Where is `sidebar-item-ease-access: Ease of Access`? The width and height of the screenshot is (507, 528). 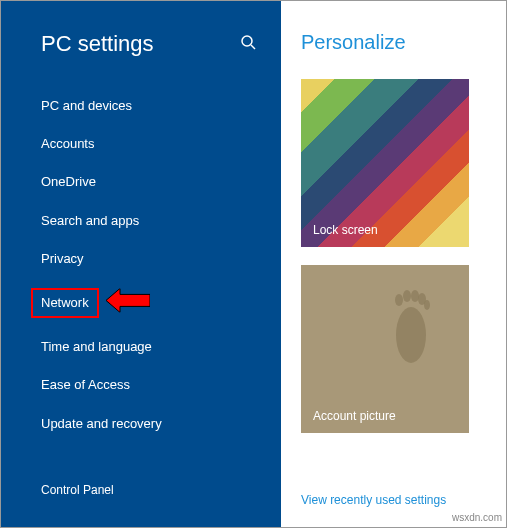 sidebar-item-ease-access: Ease of Access is located at coordinates (141, 385).